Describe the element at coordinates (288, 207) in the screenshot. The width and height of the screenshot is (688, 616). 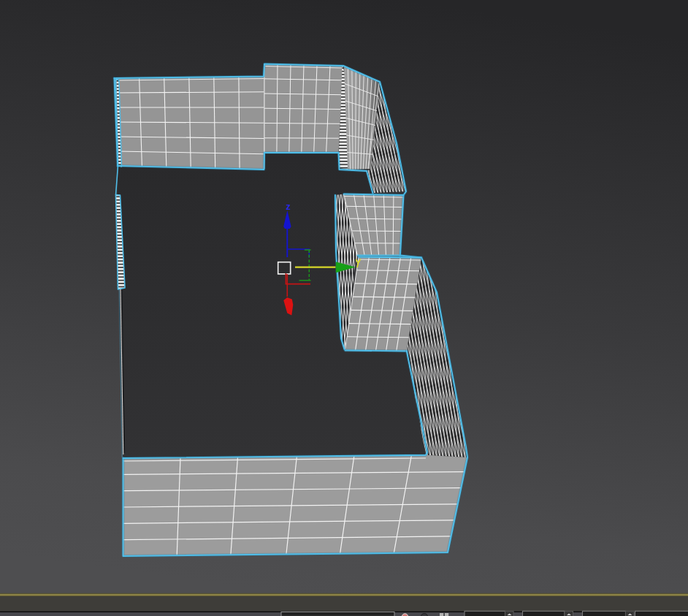
I see `svg-text: z` at that location.